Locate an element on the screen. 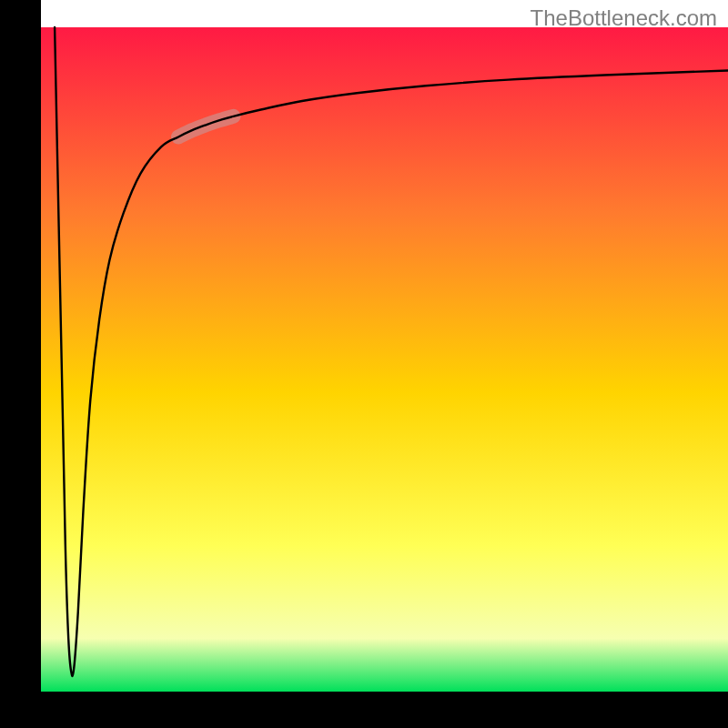  watermark-text: TheBottleneck.com is located at coordinates (624, 18).